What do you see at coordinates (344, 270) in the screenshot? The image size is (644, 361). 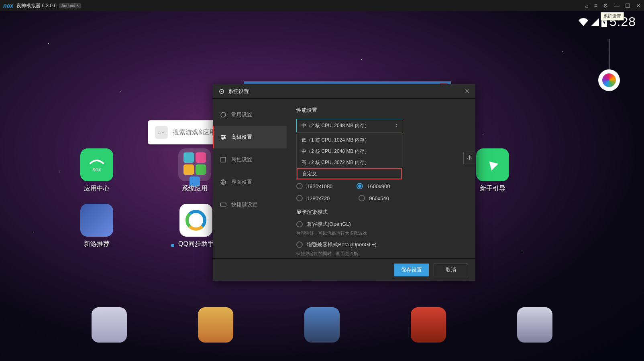 I see `settings-footer: 保存设置 取消` at bounding box center [344, 270].